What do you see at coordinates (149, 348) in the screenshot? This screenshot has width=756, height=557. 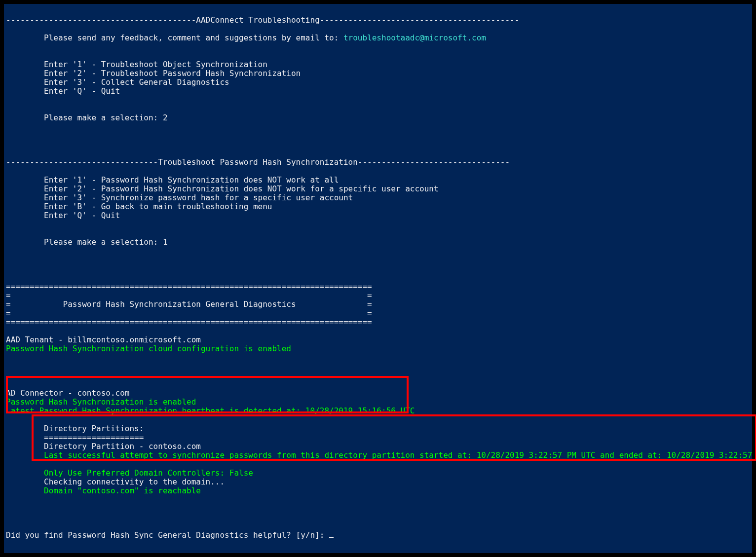 I see `cloud-config-line: Password Hash Synchronization cloud conf…` at bounding box center [149, 348].